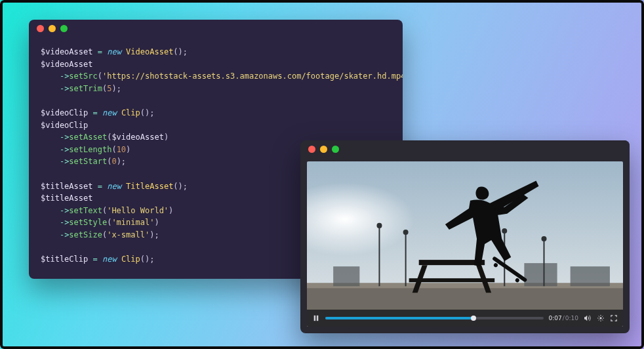 The width and height of the screenshot is (644, 349). What do you see at coordinates (129, 235) in the screenshot?
I see `code-token: 'x-small'` at bounding box center [129, 235].